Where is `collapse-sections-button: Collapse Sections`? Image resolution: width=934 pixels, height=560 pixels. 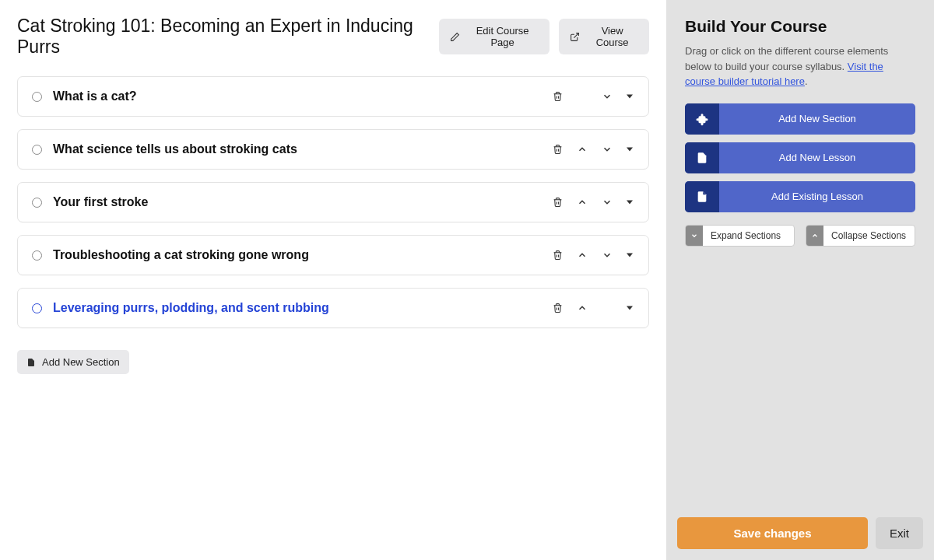
collapse-sections-button: Collapse Sections is located at coordinates (861, 236).